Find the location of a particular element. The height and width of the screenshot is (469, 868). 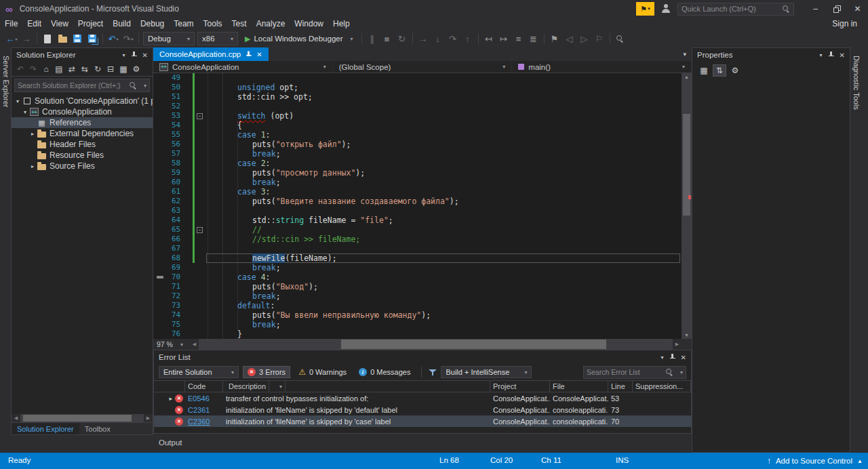

show-all-files-icon: ▦ is located at coordinates (123, 69).